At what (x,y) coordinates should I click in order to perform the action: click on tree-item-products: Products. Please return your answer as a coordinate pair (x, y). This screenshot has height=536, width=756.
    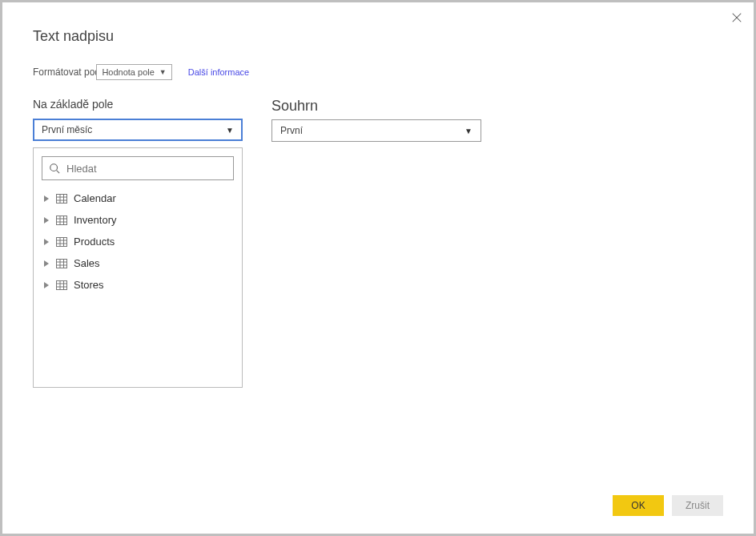
    Looking at the image, I should click on (138, 242).